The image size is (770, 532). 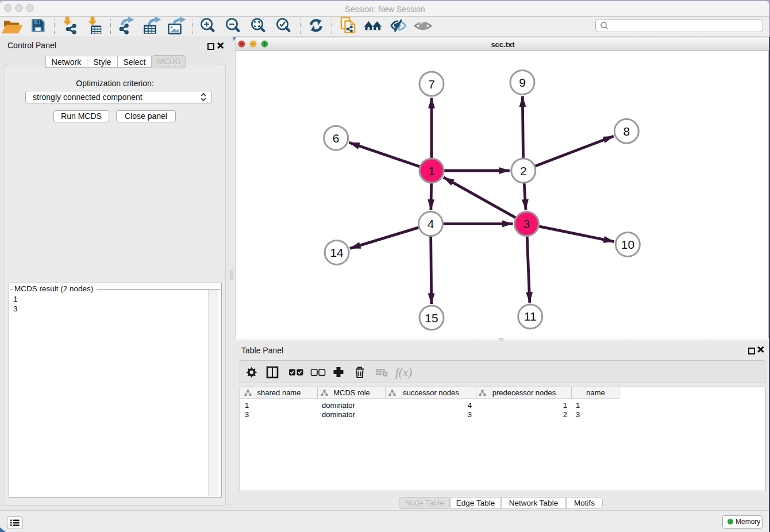 What do you see at coordinates (432, 84) in the screenshot?
I see `svg-text: 7` at bounding box center [432, 84].